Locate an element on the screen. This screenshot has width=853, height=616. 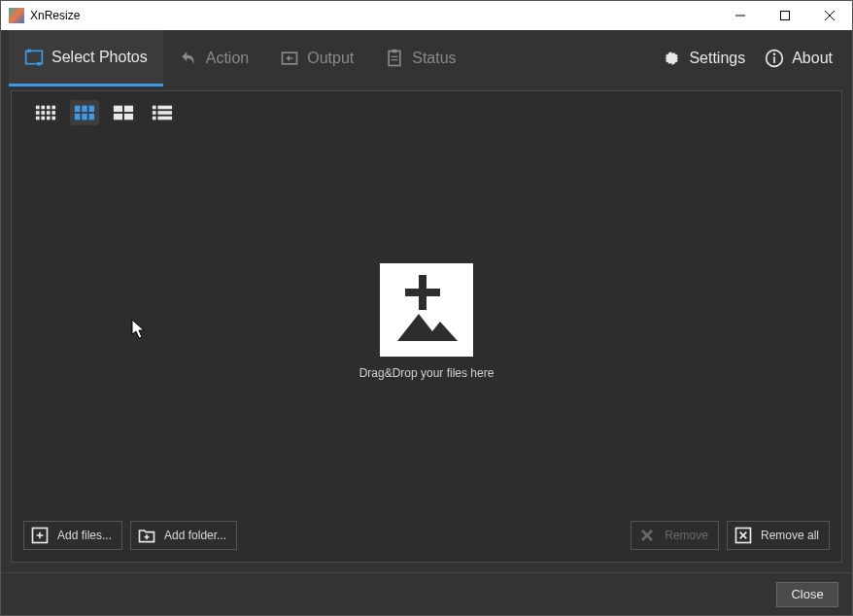
tab-output: Output is located at coordinates (317, 58).